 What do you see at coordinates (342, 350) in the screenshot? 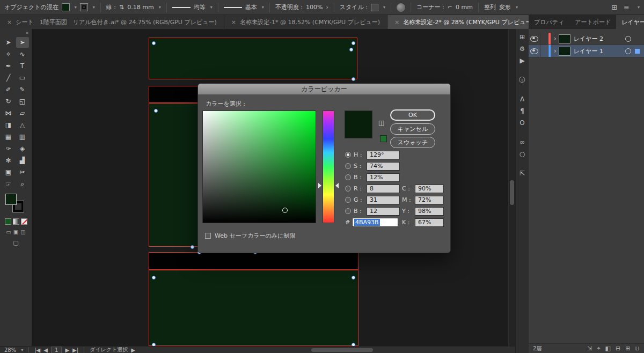
I see `horizontal-scrollbar-thumb` at bounding box center [342, 350].